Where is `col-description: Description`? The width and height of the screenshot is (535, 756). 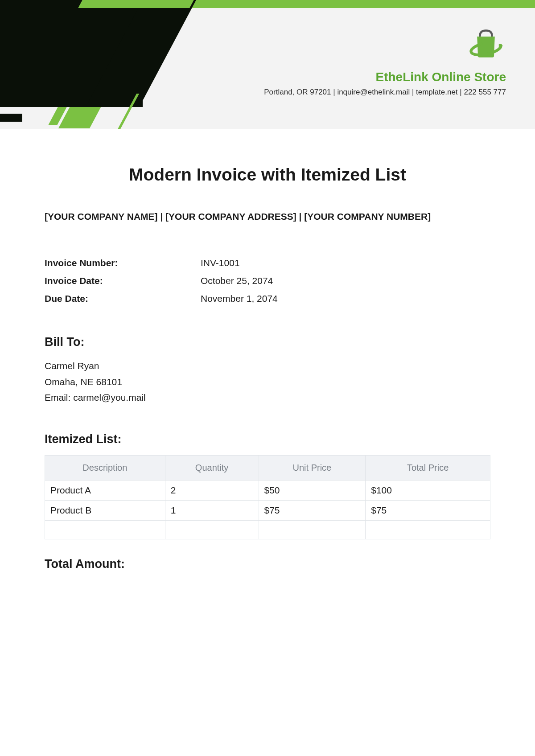 col-description: Description is located at coordinates (105, 468).